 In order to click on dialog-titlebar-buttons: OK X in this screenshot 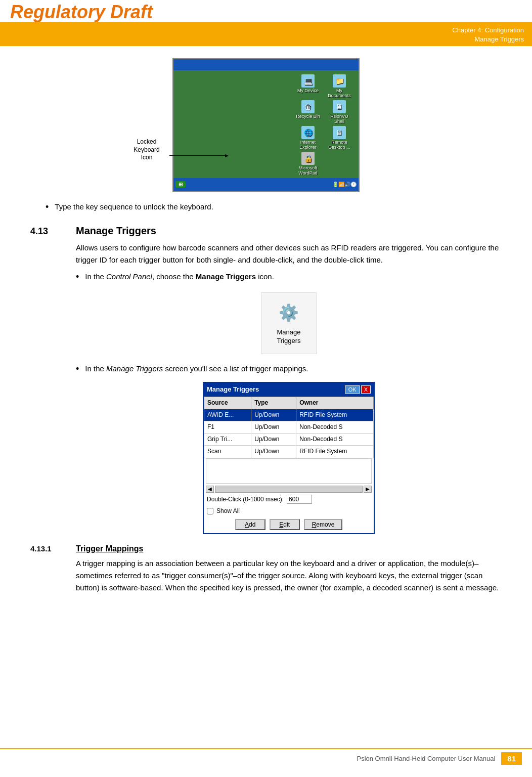, I will do `click(358, 390)`.